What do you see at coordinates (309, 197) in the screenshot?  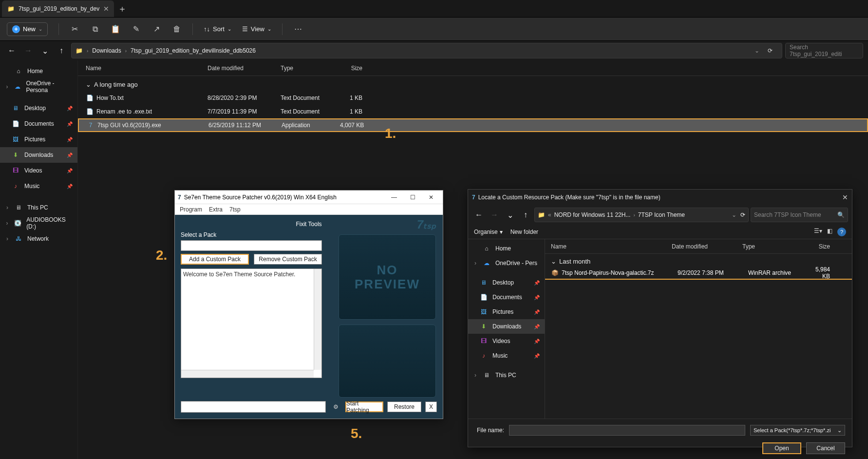 I see `app-titlebar: 7 Se7en Theme Source Patcher v0.6(2019) …` at bounding box center [309, 197].